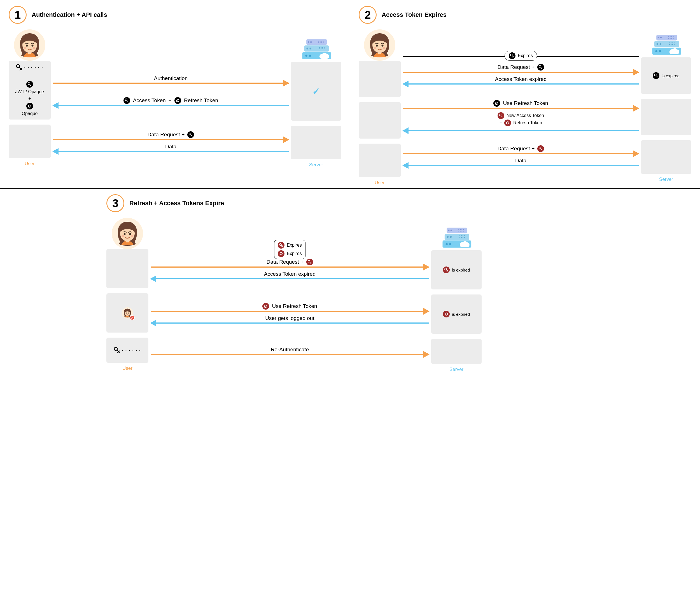 The image size is (700, 608). I want to click on opaque-label: Opaque, so click(30, 114).